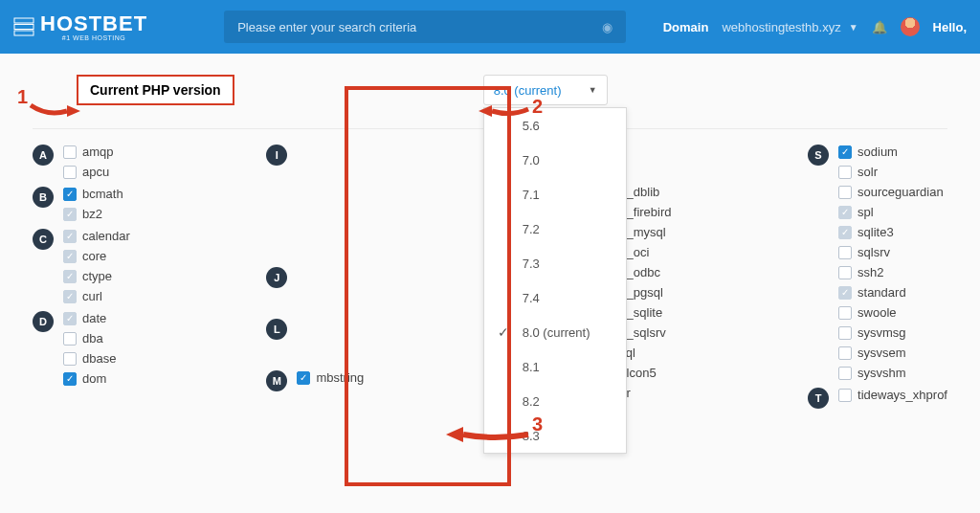 This screenshot has width=980, height=513. What do you see at coordinates (781, 27) in the screenshot?
I see `domain-value: webhostingtesthb.xyz` at bounding box center [781, 27].